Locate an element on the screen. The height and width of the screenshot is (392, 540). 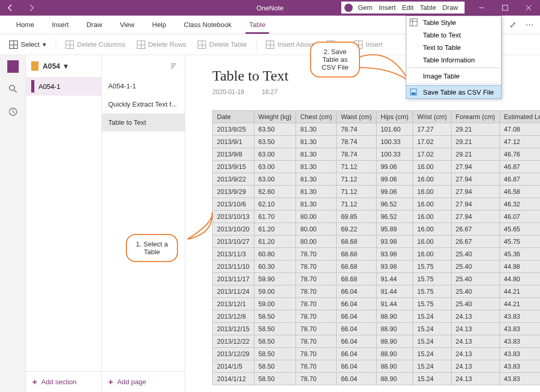
notebook-name: A054 is located at coordinates (51, 66).